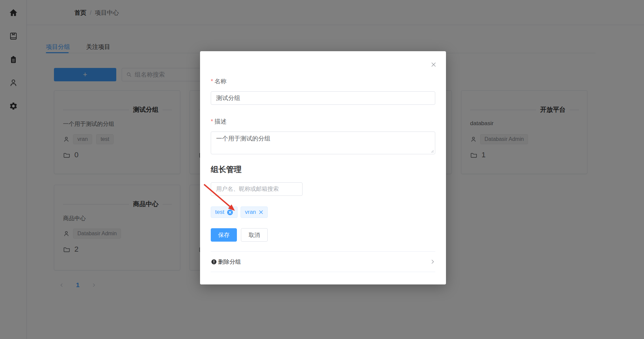 This screenshot has height=339, width=644. What do you see at coordinates (218, 81) in the screenshot?
I see `name-field-label: *名称` at bounding box center [218, 81].